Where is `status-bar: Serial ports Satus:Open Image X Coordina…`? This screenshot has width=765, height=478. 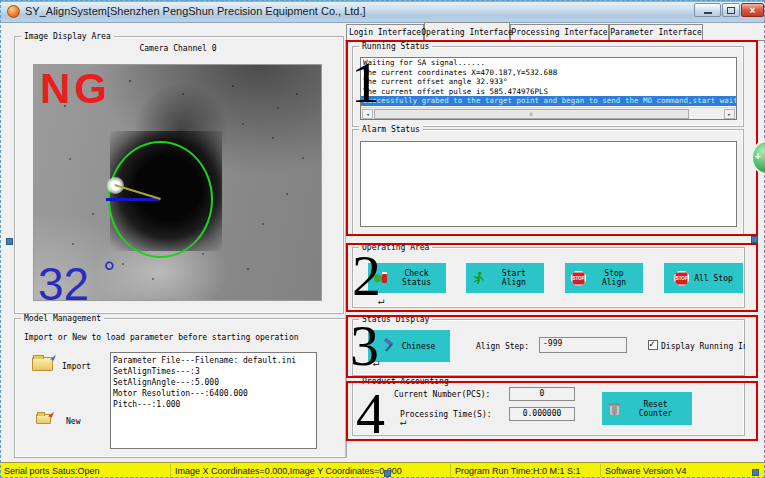 status-bar: Serial ports Satus:Open Image X Coordina… is located at coordinates (382, 470).